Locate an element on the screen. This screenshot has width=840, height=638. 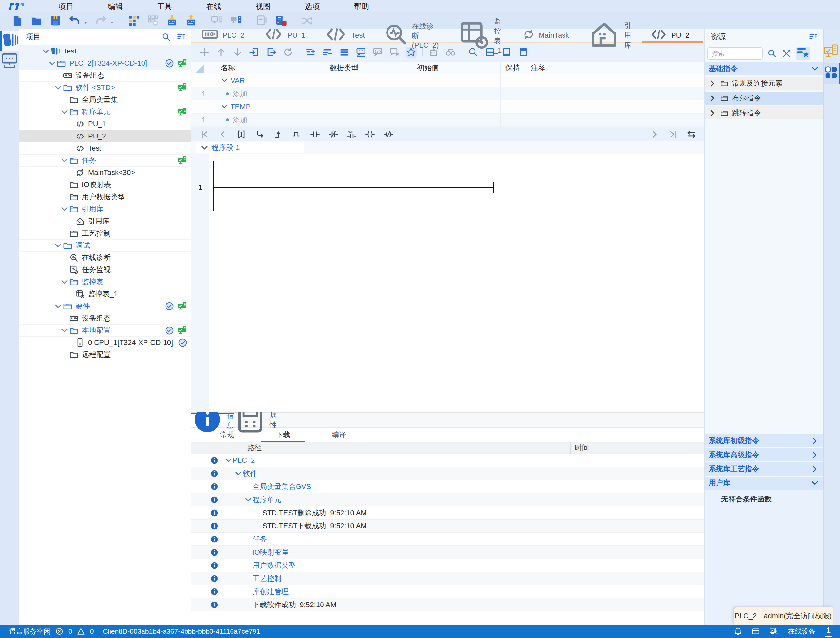
branch-icon is located at coordinates (260, 134).